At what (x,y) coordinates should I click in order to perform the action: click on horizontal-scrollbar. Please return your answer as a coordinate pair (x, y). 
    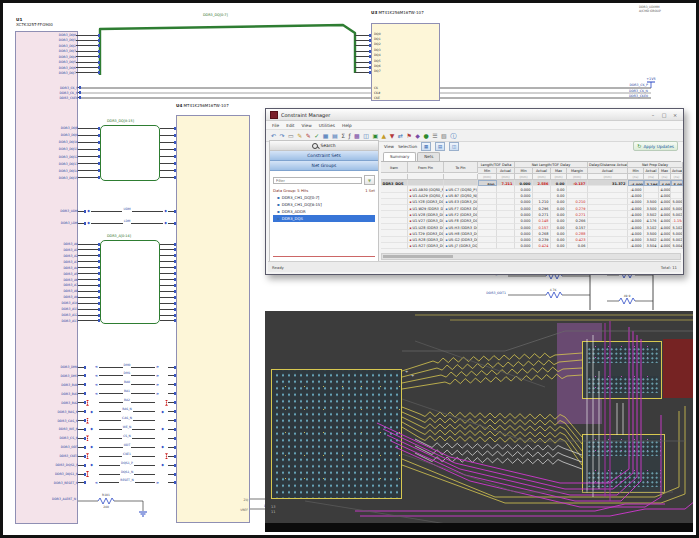
    Looking at the image, I should click on (531, 256).